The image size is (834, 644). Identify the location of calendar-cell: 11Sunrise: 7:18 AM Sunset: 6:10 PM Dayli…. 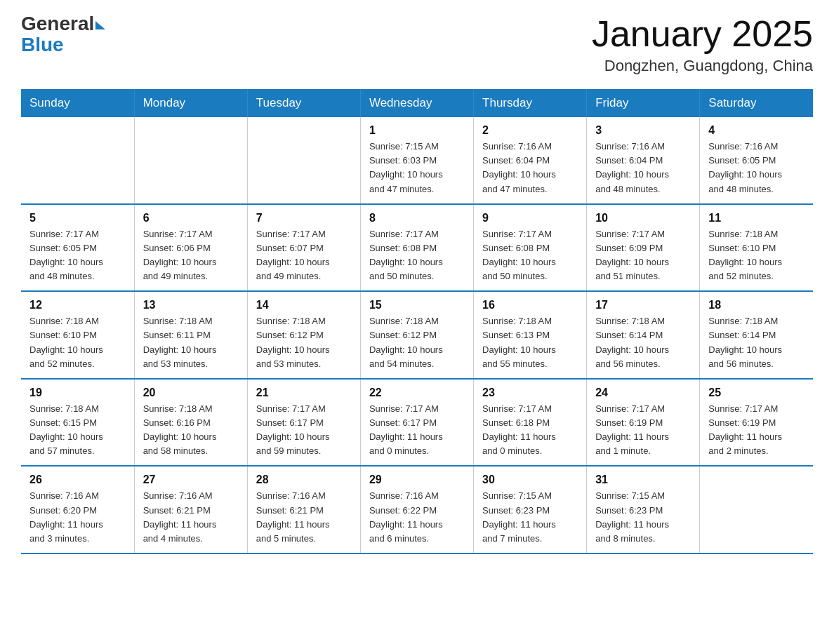
(757, 248).